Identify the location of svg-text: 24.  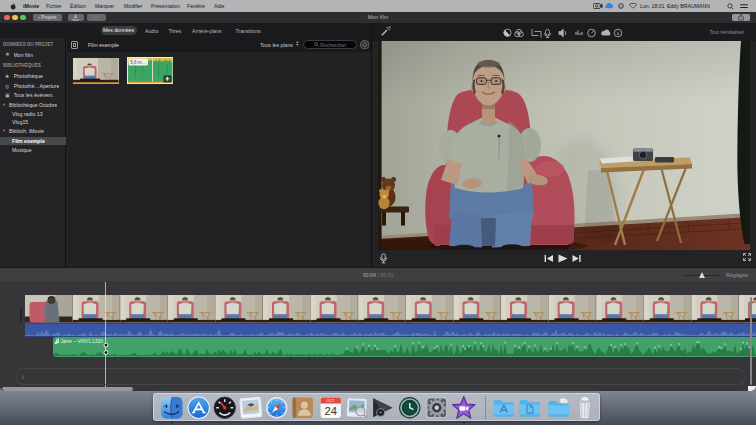
(331, 410).